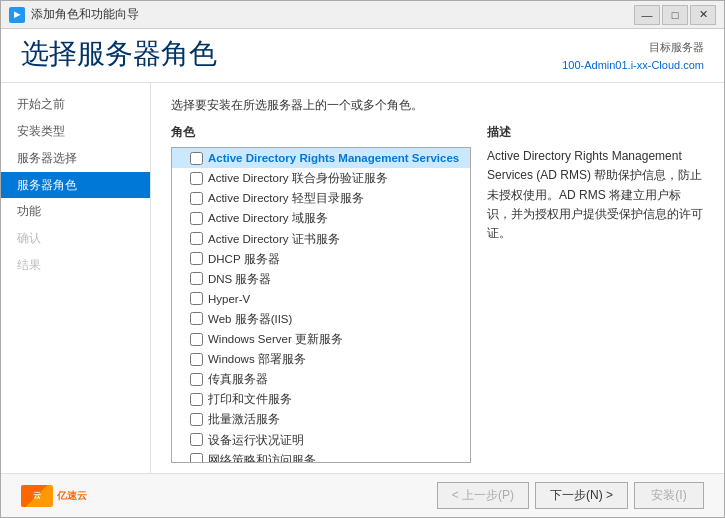 This screenshot has height=518, width=725. I want to click on close-button: ✕, so click(703, 15).